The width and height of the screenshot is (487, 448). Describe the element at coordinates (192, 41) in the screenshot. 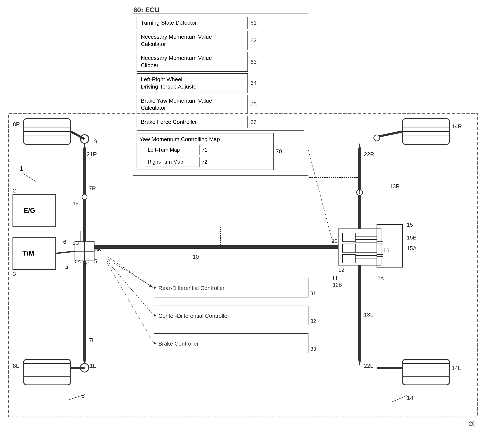

I see `necessary-momentum-calculator: Necessary Momentum ValueCalculator` at that location.